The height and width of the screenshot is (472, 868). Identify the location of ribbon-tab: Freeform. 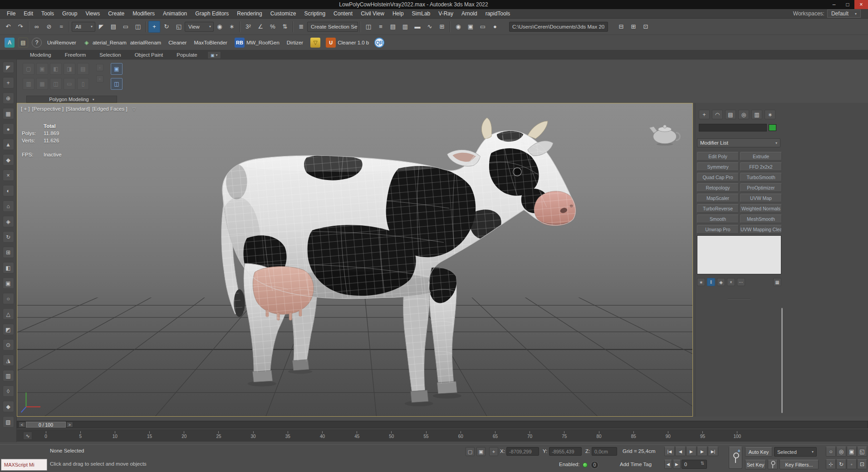
(75, 55).